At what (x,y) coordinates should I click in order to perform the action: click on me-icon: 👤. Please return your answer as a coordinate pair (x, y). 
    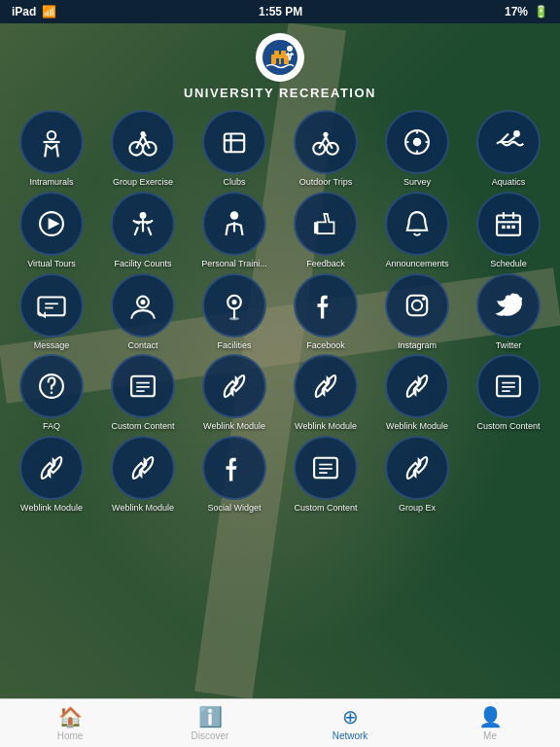
    Looking at the image, I should click on (490, 717).